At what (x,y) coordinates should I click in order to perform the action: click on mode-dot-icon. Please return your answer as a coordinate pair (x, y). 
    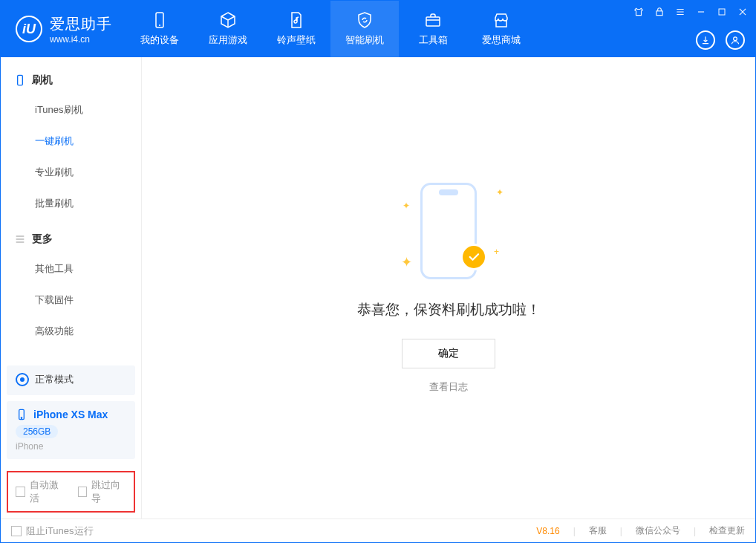
    Looking at the image, I should click on (22, 380).